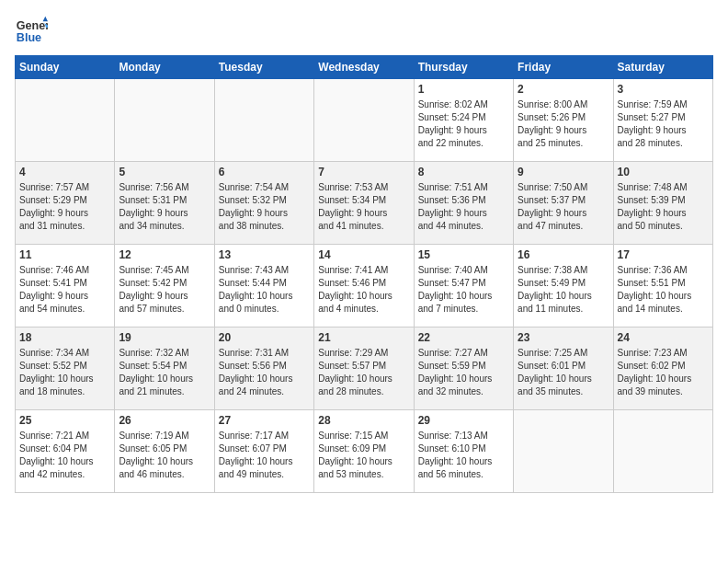 The width and height of the screenshot is (728, 563). What do you see at coordinates (164, 455) in the screenshot?
I see `day-content: Sunrise: 7:19 AM Sunset: 6:05 PM Dayligh…` at bounding box center [164, 455].